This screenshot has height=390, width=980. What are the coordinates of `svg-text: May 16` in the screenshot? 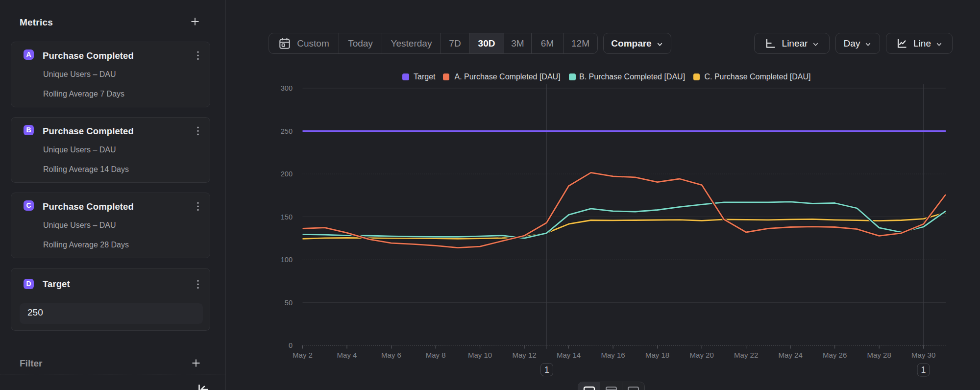 It's located at (612, 355).